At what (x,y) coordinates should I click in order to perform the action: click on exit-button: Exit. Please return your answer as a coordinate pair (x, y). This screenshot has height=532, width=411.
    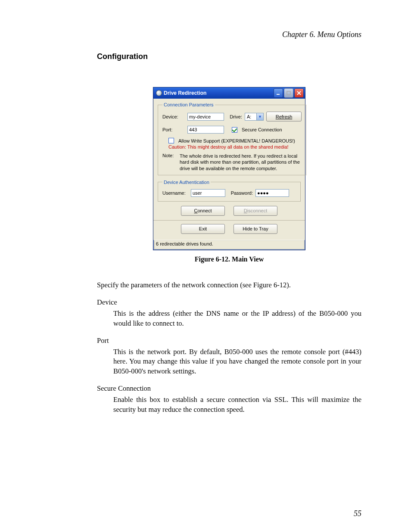
    Looking at the image, I should click on (203, 229).